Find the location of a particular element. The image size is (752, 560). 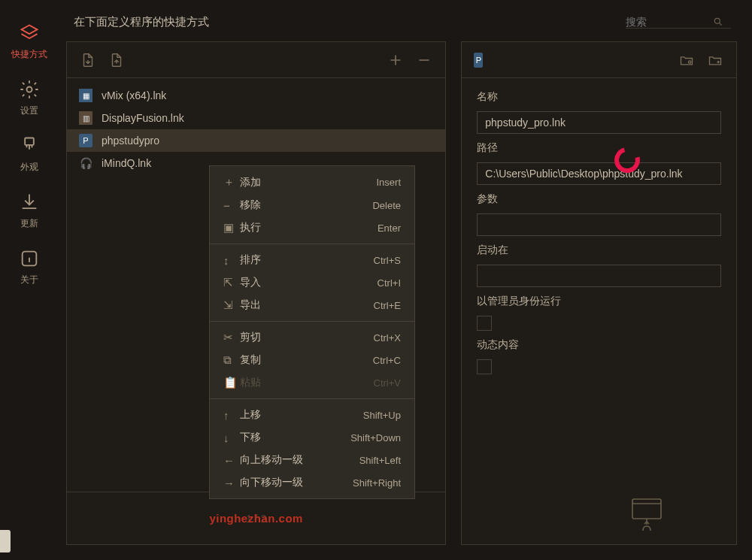

gear-icon is located at coordinates (29, 89).